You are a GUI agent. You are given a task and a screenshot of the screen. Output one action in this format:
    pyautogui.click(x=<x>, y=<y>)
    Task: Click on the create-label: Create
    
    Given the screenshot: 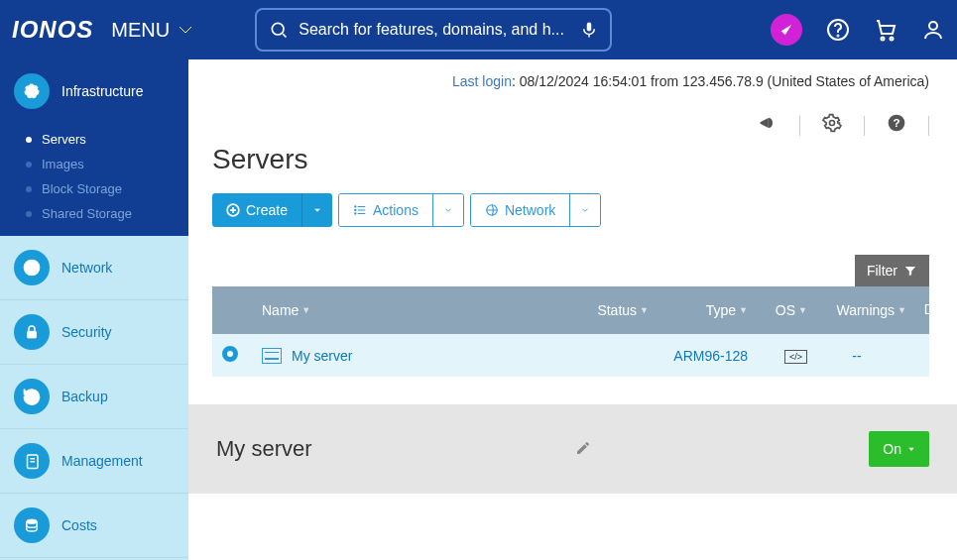 What is the action you would take?
    pyautogui.click(x=267, y=210)
    